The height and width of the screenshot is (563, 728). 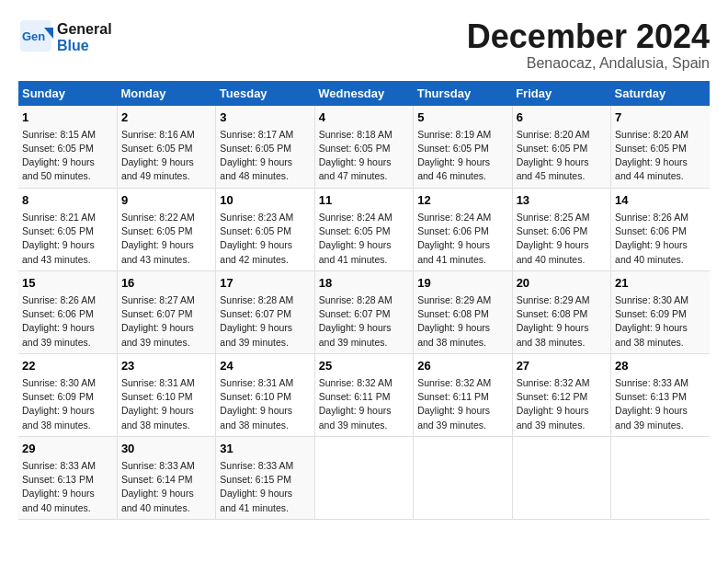 I want to click on day-number: 4, so click(x=364, y=118).